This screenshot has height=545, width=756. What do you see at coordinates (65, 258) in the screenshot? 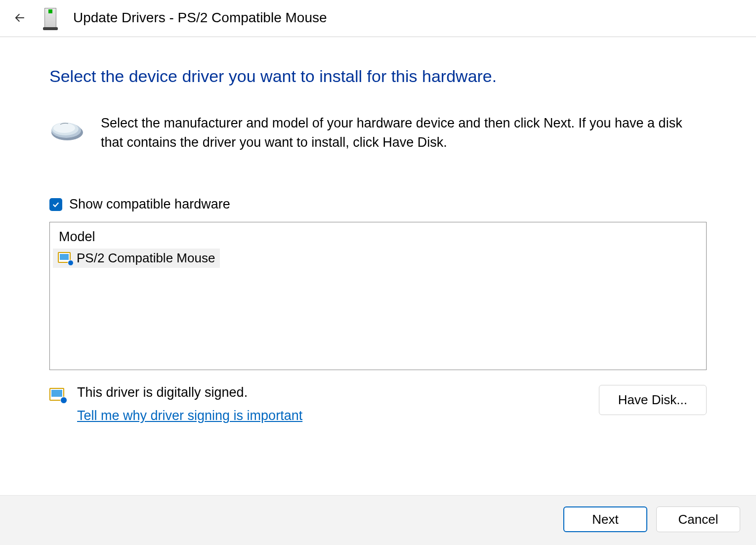
I see `signed-driver-icon` at bounding box center [65, 258].